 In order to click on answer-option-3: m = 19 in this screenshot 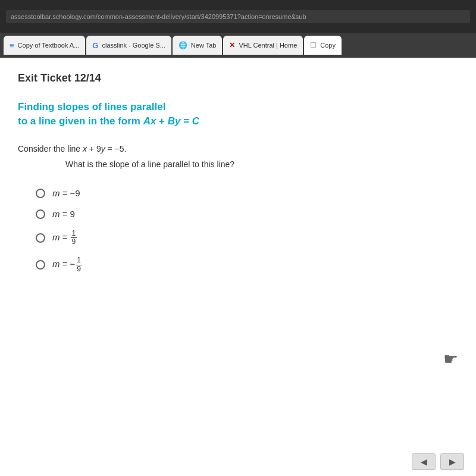, I will do `click(247, 238)`.